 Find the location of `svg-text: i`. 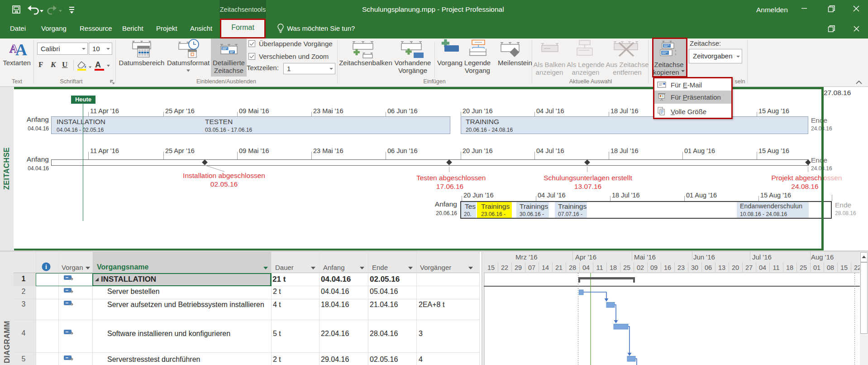

svg-text: i is located at coordinates (46, 267).